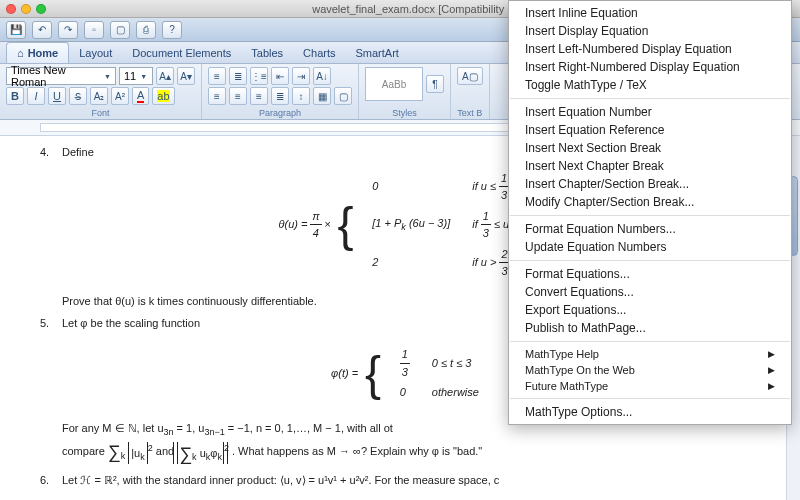 The image size is (800, 500). I want to click on group-paragraph: ≡ ≣ ⋮≡ ⇤ ⇥ A↓ ≡ ≡ ≡ ≣ ↕ ▦ ▢ Paragraph, so click(280, 92).